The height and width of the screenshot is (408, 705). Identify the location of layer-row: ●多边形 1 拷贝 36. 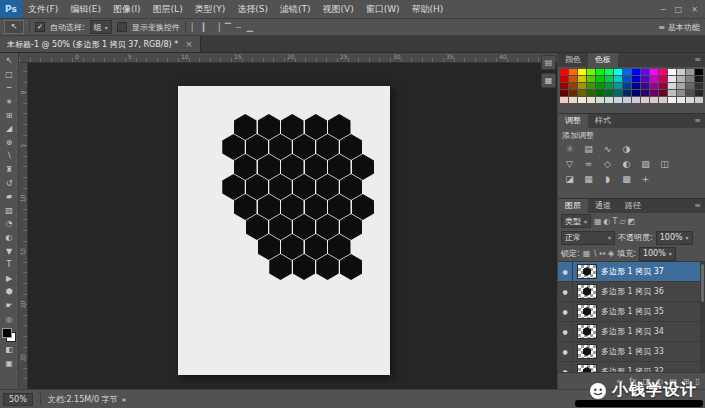
(632, 292).